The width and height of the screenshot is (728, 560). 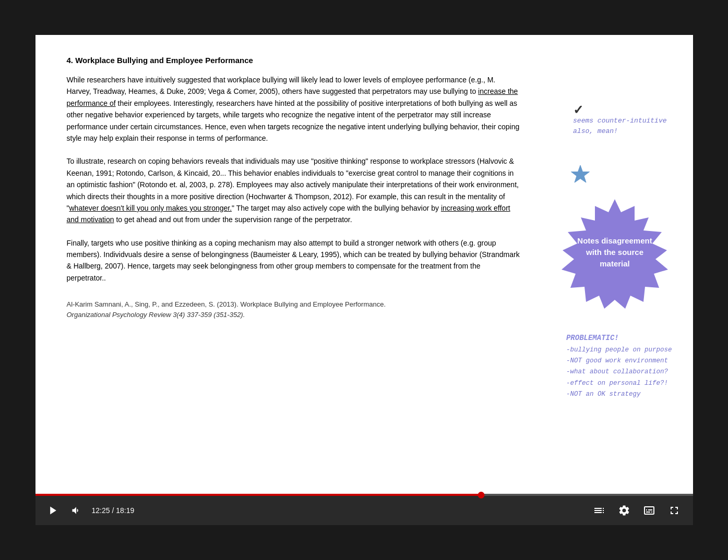 What do you see at coordinates (367, 60) in the screenshot?
I see `section-title: 4. Workplace Bullying and Employee Perfo…` at bounding box center [367, 60].